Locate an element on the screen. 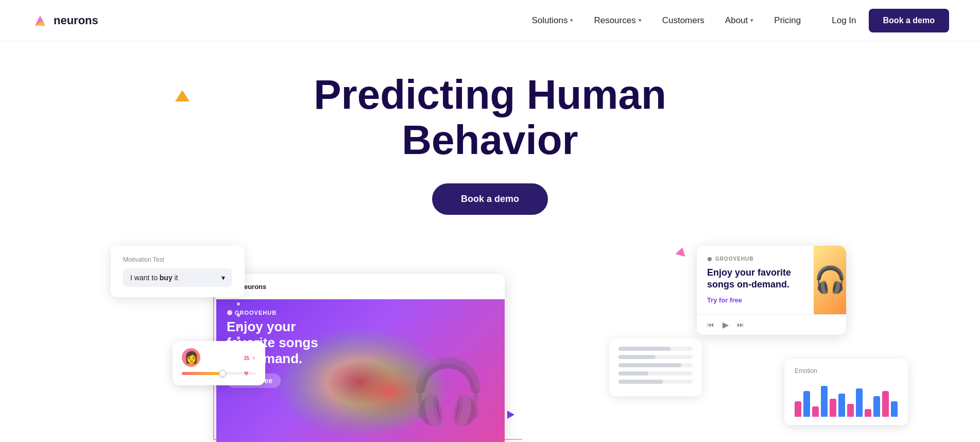  profile-slider: ♥ is located at coordinates (219, 373).